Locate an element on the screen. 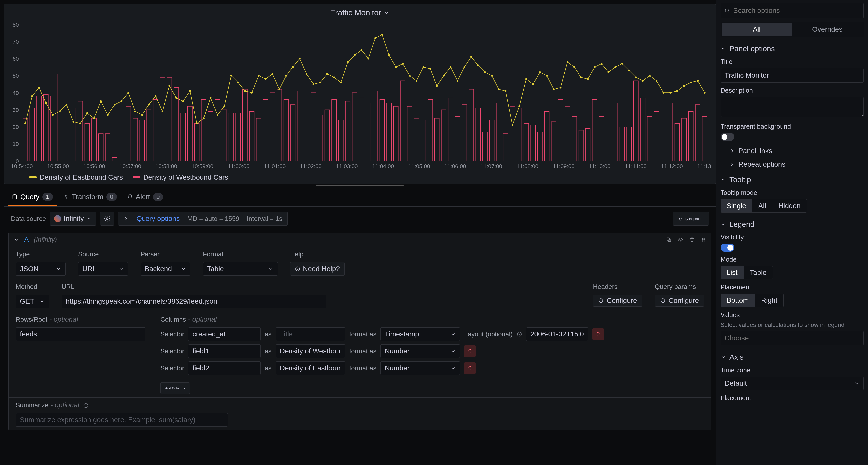 The width and height of the screenshot is (868, 465). panel-scrollbar is located at coordinates (360, 185).